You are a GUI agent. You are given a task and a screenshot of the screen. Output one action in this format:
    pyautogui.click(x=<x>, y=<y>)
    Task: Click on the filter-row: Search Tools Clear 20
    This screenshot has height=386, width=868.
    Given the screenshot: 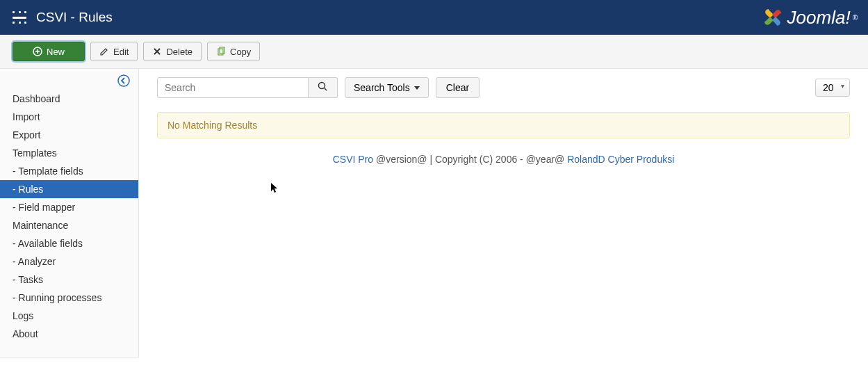 What is the action you would take?
    pyautogui.click(x=503, y=88)
    